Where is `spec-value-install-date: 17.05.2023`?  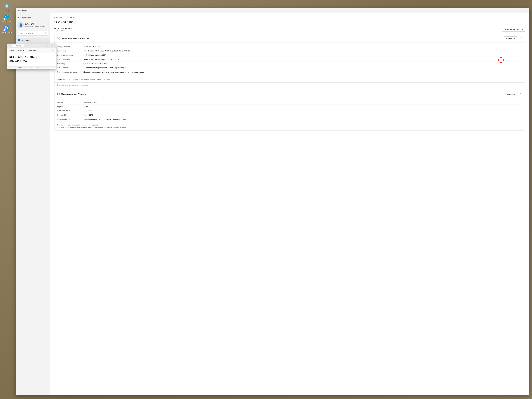
spec-value-install-date: 17.05.2023 is located at coordinates (303, 111).